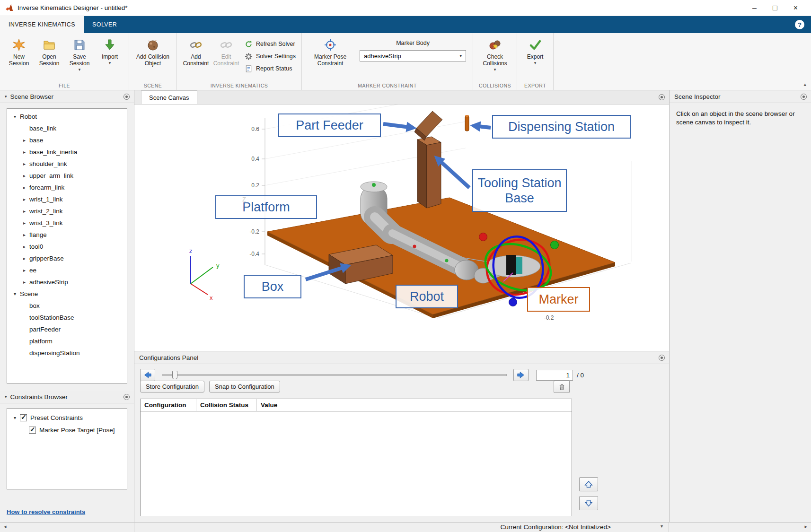 Image resolution: width=811 pixels, height=532 pixels. What do you see at coordinates (49, 45) in the screenshot?
I see `open-folder-icon` at bounding box center [49, 45].